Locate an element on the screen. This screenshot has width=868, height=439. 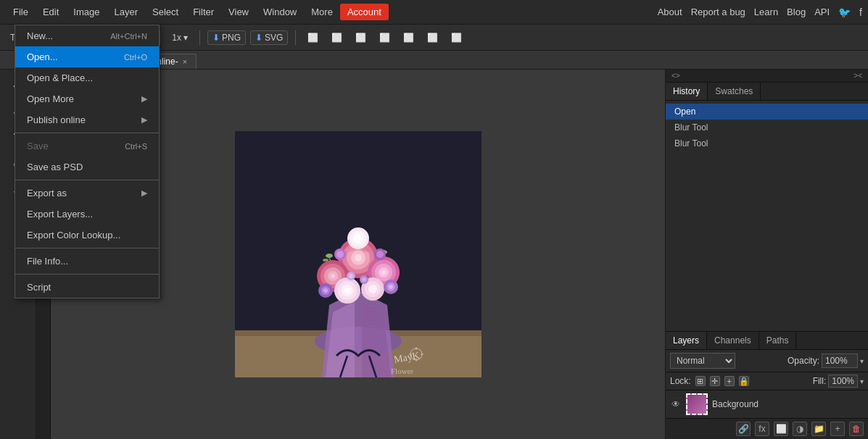
open-more-arrow: ▶ is located at coordinates (144, 99).